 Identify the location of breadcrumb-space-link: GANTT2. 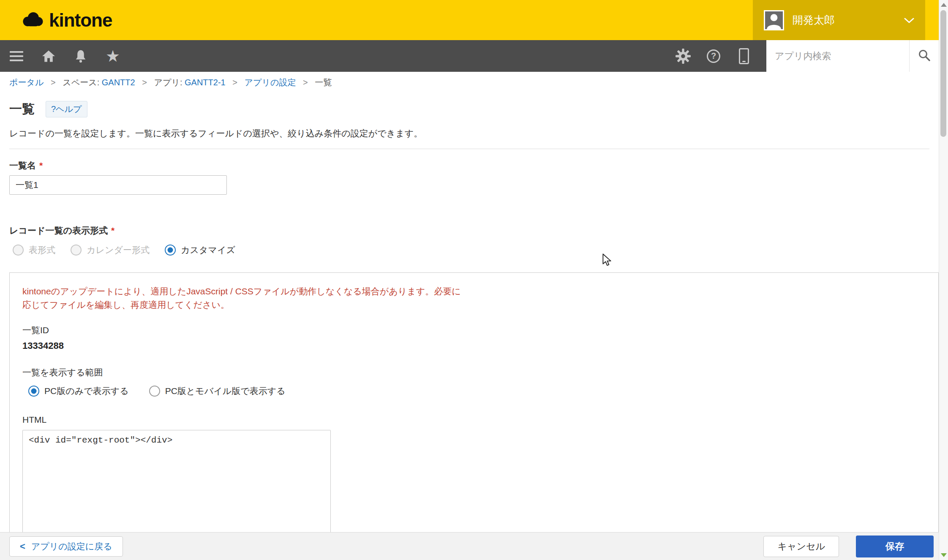
(118, 82).